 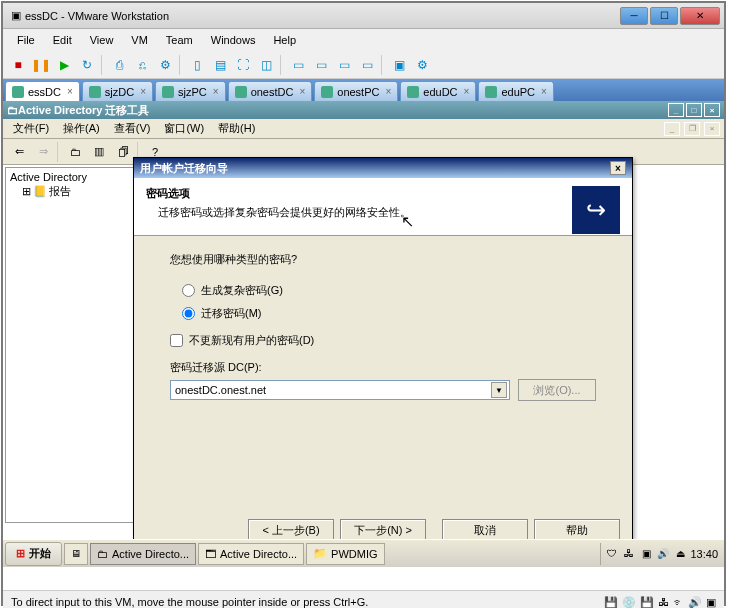 What do you see at coordinates (383, 338) in the screenshot?
I see `check-no-update: 不更新现有用户的密码(D)` at bounding box center [383, 338].